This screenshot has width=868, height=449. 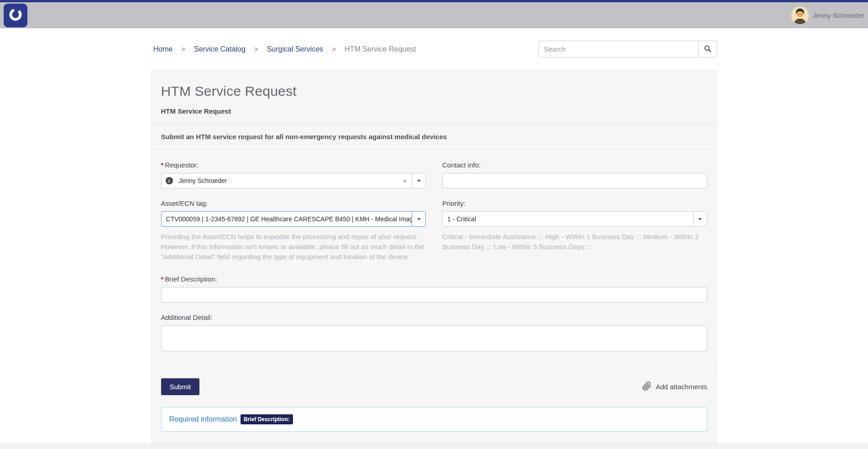 What do you see at coordinates (434, 14) in the screenshot?
I see `top-bar: Jenny Schroeder` at bounding box center [434, 14].